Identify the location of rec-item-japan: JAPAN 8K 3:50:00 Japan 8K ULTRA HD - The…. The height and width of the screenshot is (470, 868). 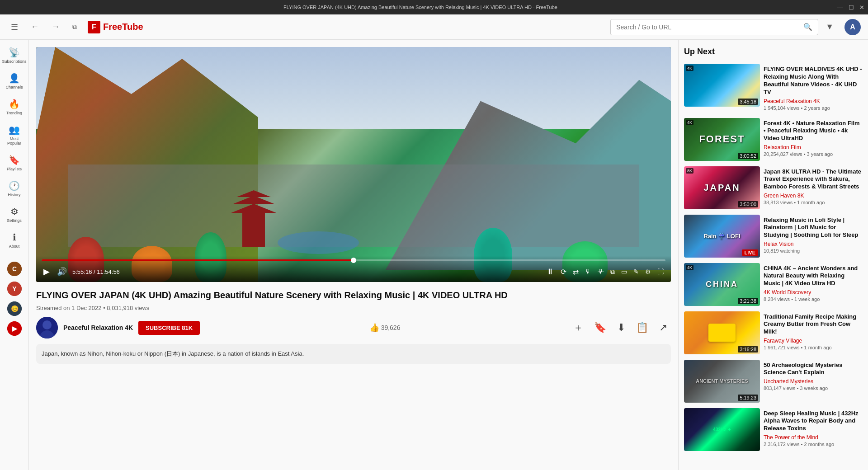
(773, 188).